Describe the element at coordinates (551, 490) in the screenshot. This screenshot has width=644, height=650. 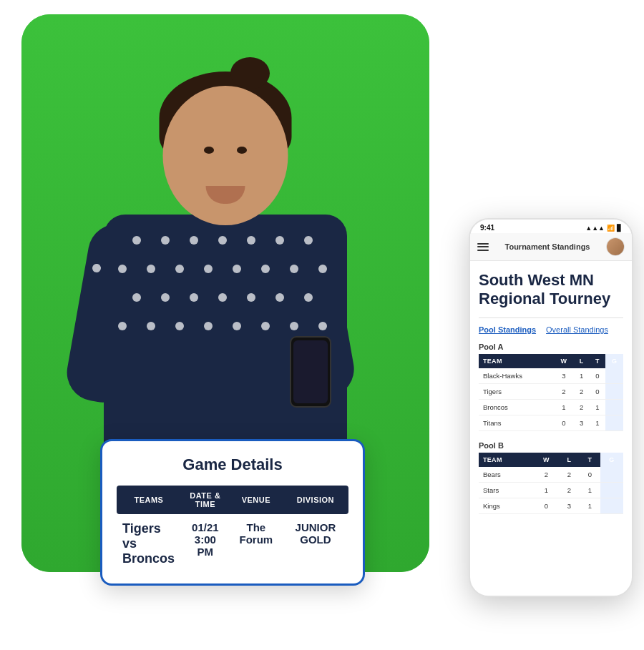
I see `table-row: Stars 1 2 1` at that location.